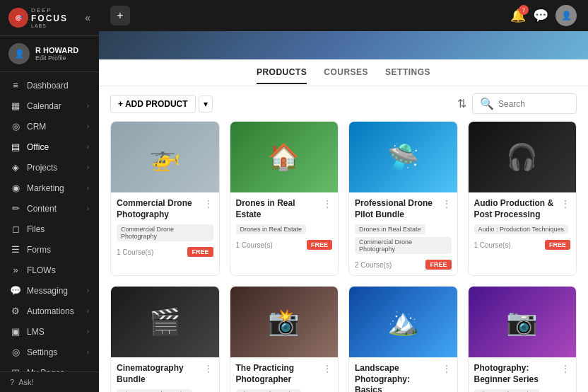 The height and width of the screenshot is (392, 588). I want to click on product-card: 🏔️ Landscape Photography: Basics ⋮ Lands…, so click(403, 339).